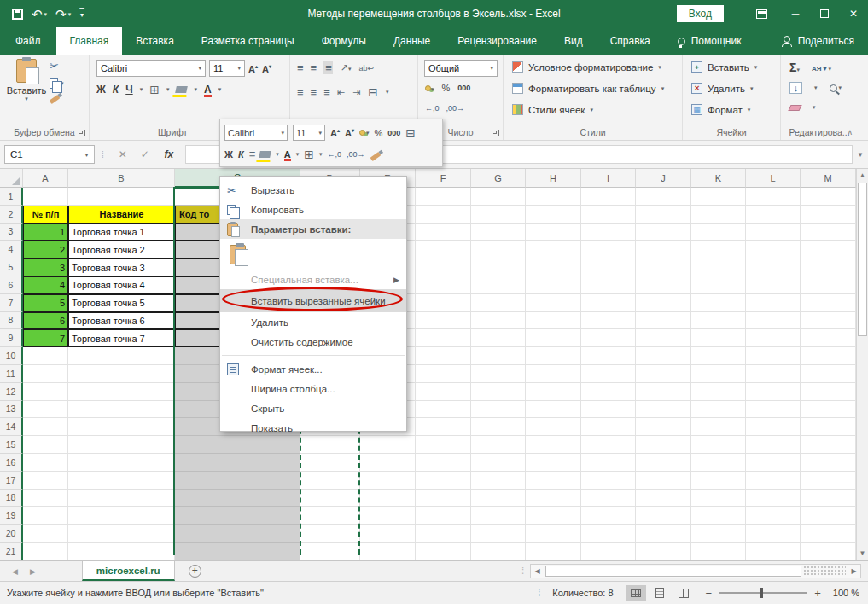 The width and height of the screenshot is (868, 604). Describe the element at coordinates (314, 92) in the screenshot. I see `align-center-button: ≡` at that location.